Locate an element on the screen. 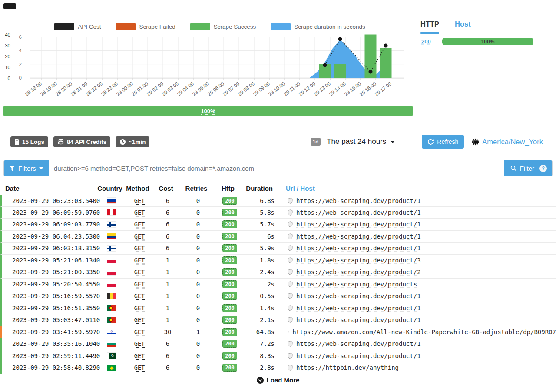 This screenshot has width=556, height=392. log-date: 2023-09-29 03:35:16.1040 is located at coordinates (50, 344).